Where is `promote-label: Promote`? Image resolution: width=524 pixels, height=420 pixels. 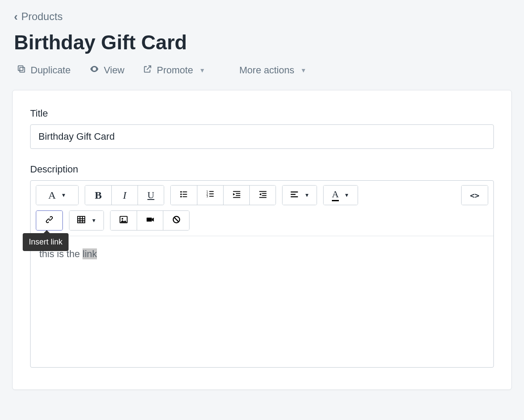
promote-label: Promote is located at coordinates (175, 70).